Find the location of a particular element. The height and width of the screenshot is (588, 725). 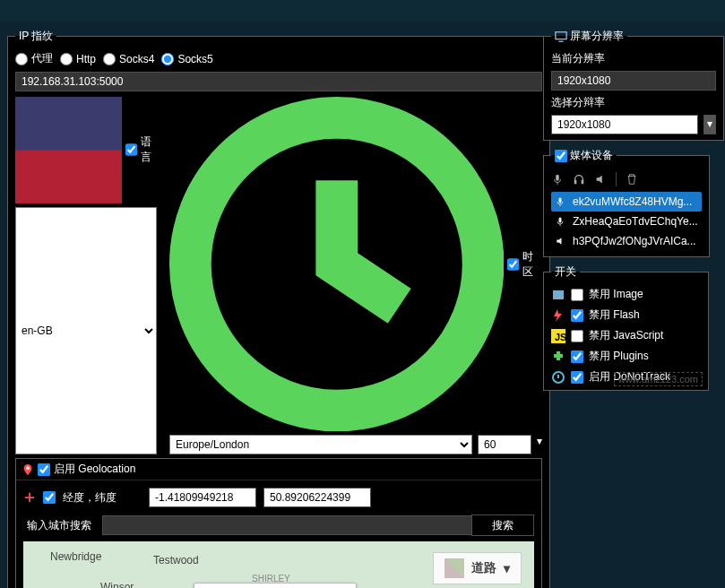

media-device-row: ek2vuMWfc8Z48HVMg... is located at coordinates (626, 202).